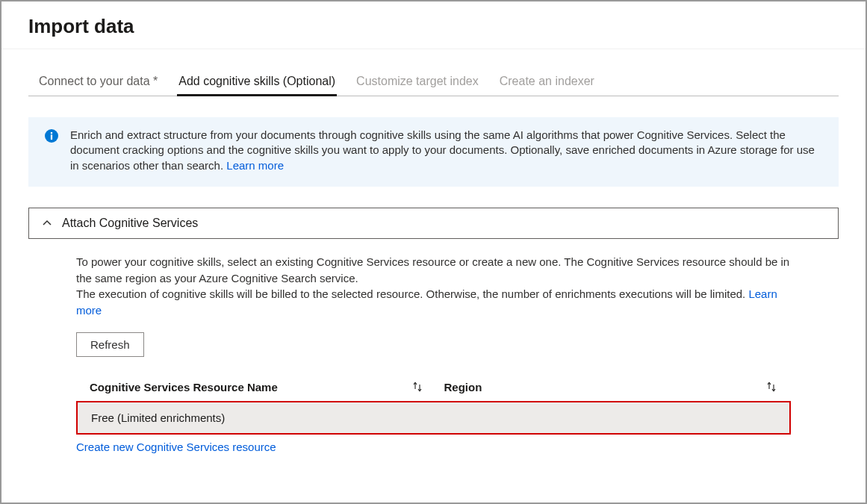 This screenshot has height=504, width=867. I want to click on accordion-header: Attach Cognitive Services, so click(433, 223).